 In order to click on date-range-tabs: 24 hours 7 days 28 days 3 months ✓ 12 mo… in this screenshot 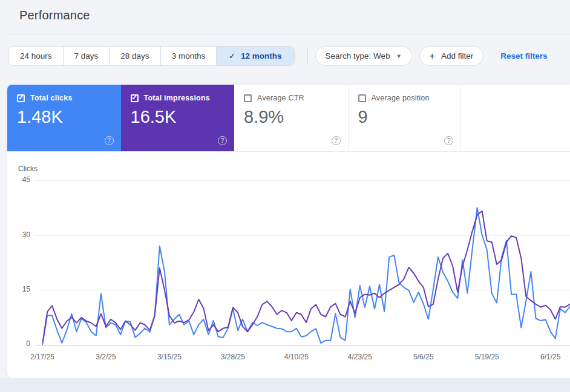, I will do `click(151, 56)`.